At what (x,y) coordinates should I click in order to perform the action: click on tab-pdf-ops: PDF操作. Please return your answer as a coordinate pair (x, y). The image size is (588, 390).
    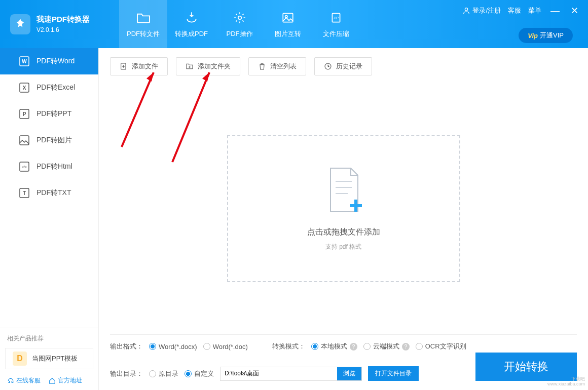
    Looking at the image, I should click on (239, 24).